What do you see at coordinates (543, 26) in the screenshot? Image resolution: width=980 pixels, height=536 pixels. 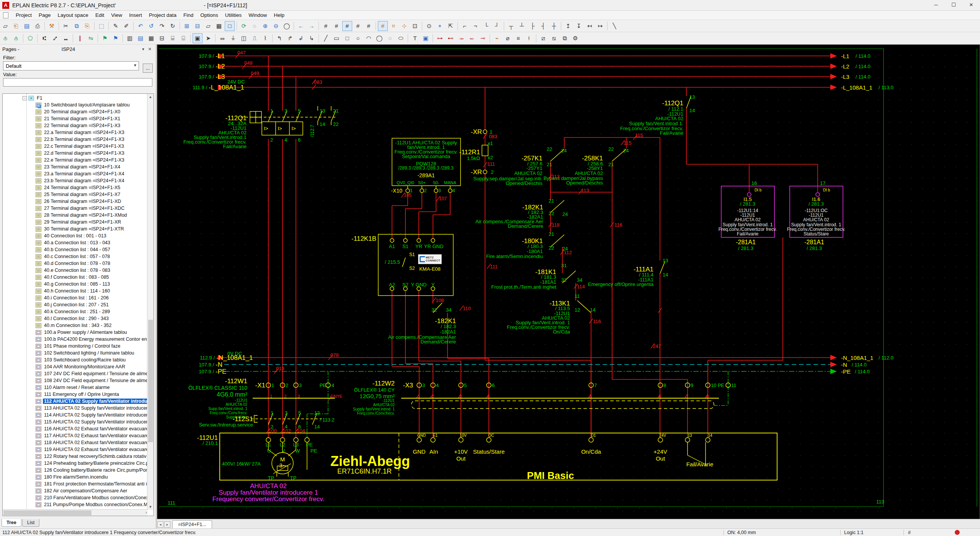 I see `t-node-left-icon: ┤` at bounding box center [543, 26].